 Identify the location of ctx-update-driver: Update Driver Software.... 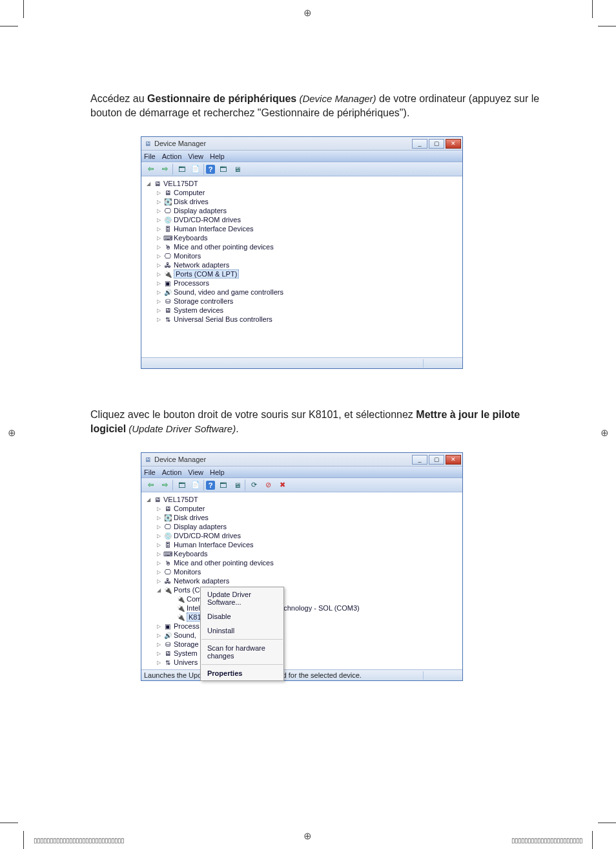
(242, 598).